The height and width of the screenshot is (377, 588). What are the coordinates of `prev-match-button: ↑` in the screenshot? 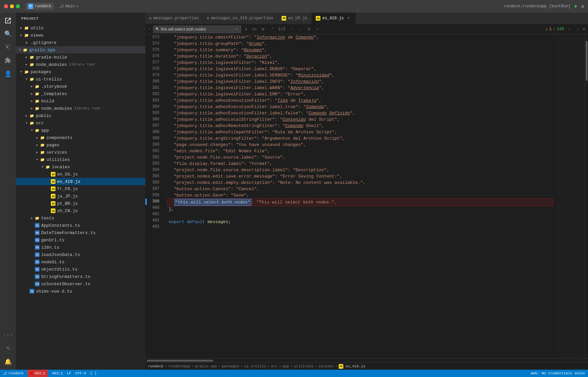 It's located at (292, 29).